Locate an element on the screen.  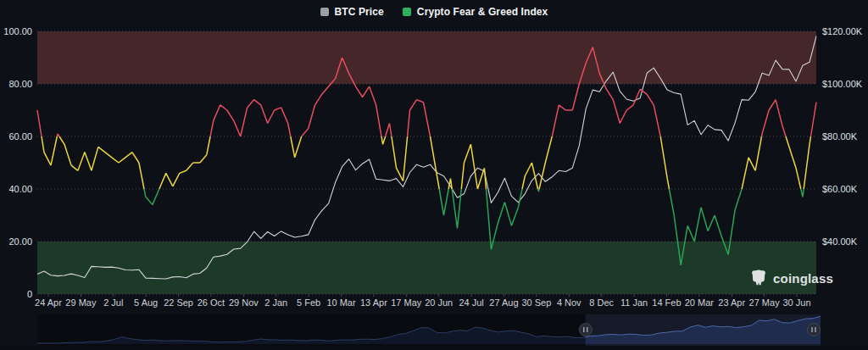
x-axis-label: 13 Apr is located at coordinates (374, 303).